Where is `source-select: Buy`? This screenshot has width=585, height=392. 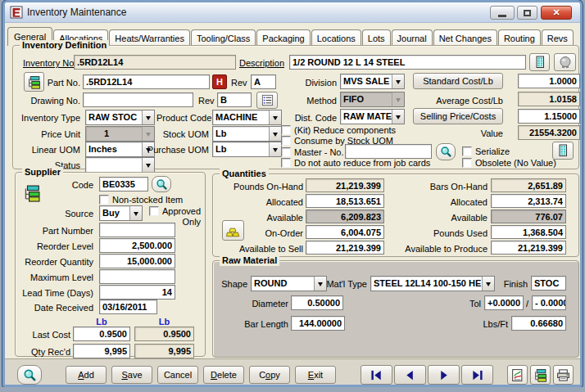
source-select: Buy is located at coordinates (121, 213).